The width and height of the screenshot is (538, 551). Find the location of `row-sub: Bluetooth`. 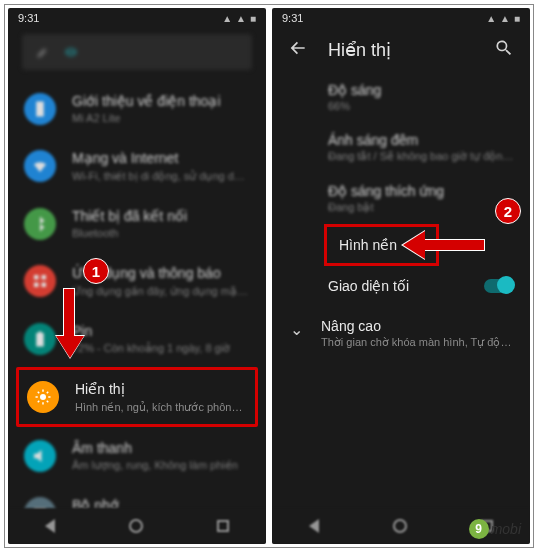

row-sub: Bluetooth is located at coordinates (161, 233).